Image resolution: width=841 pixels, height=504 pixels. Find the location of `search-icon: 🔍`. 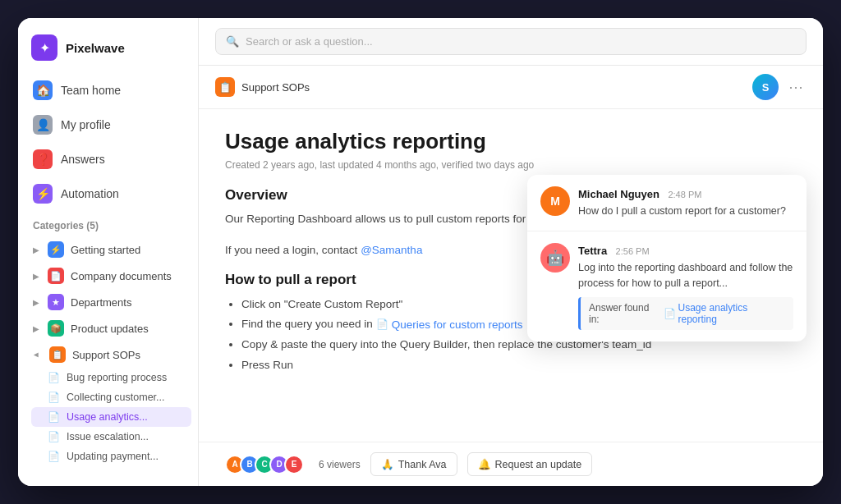

search-icon: 🔍 is located at coordinates (232, 41).